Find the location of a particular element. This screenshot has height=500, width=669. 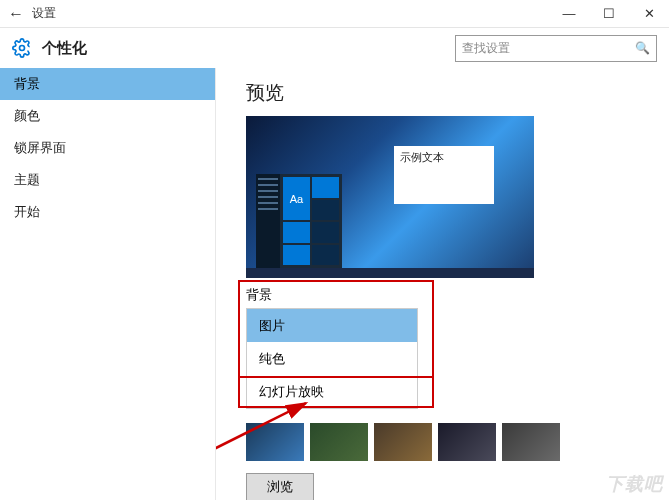

search-input: 查找设置 🔍 is located at coordinates (556, 48).